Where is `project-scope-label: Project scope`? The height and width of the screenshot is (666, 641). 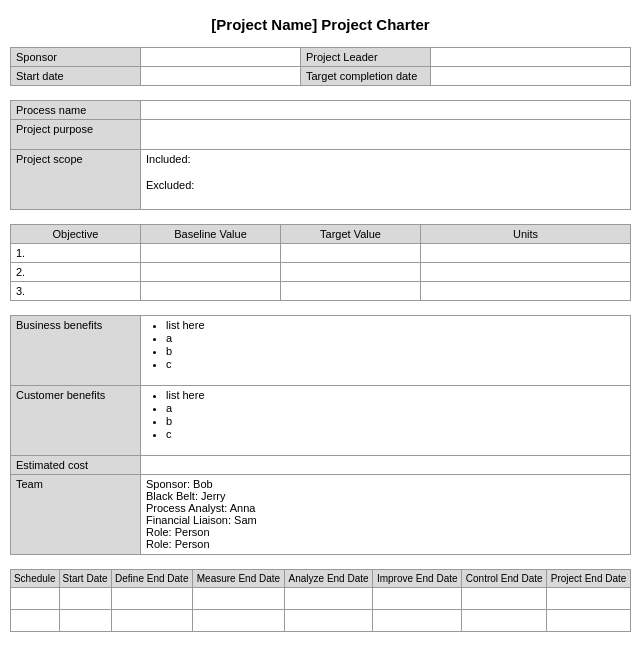 project-scope-label: Project scope is located at coordinates (76, 180).